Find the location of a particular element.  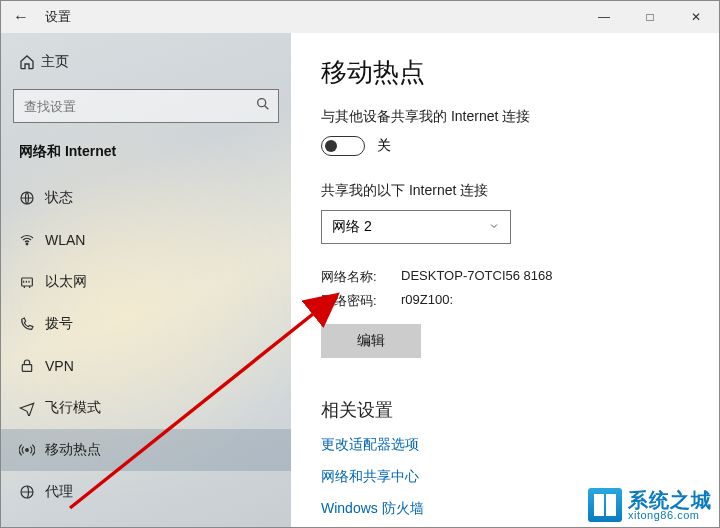

category-header: 网络和 Internet is located at coordinates (146, 154).